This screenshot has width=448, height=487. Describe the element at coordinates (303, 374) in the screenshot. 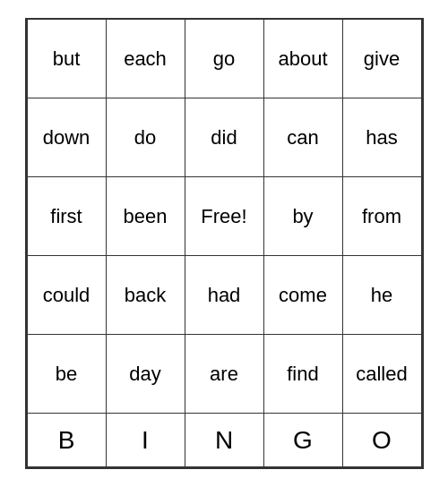

I see `cell-r4-c3: find` at that location.